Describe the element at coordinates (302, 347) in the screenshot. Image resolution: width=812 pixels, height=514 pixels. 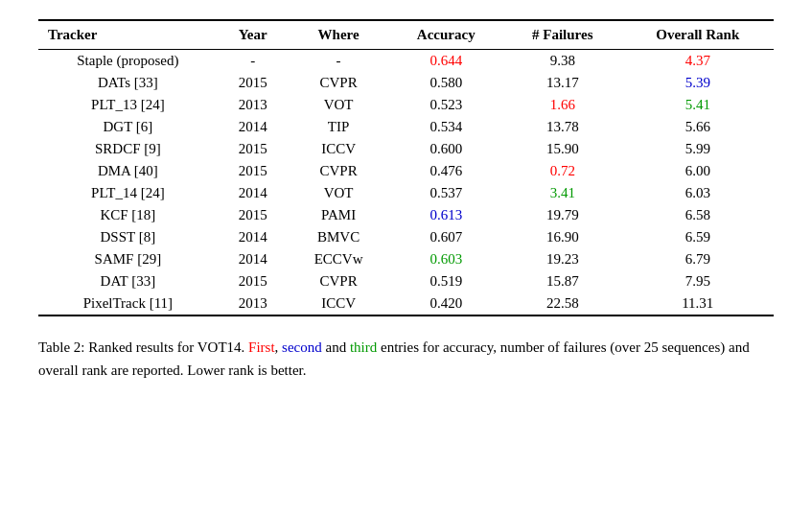
I see `caption-second: second` at that location.